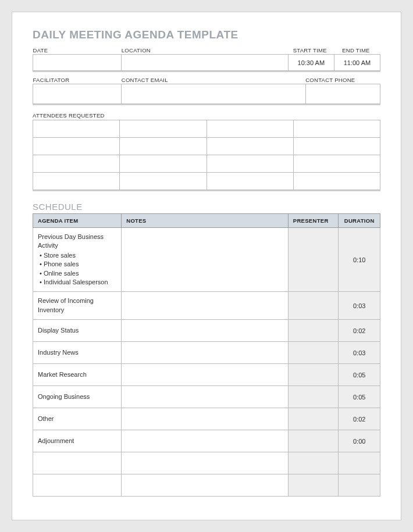 The width and height of the screenshot is (413, 532). I want to click on table-row: Other0:02, so click(207, 419).